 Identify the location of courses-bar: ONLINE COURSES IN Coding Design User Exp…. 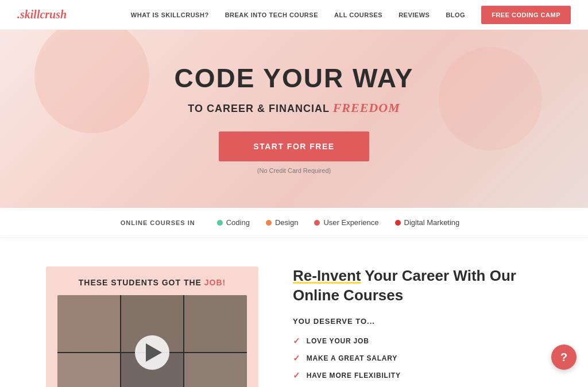
(294, 223).